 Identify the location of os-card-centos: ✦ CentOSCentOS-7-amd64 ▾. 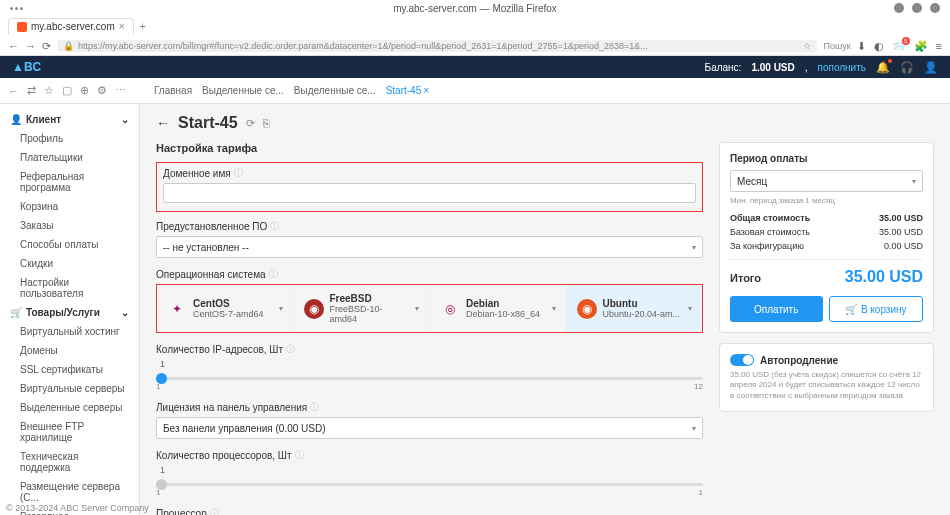
(226, 308).